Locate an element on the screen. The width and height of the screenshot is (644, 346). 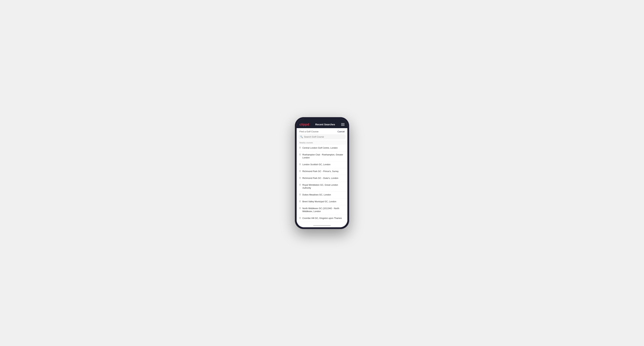
cancel-button: Cancel is located at coordinates (341, 132).